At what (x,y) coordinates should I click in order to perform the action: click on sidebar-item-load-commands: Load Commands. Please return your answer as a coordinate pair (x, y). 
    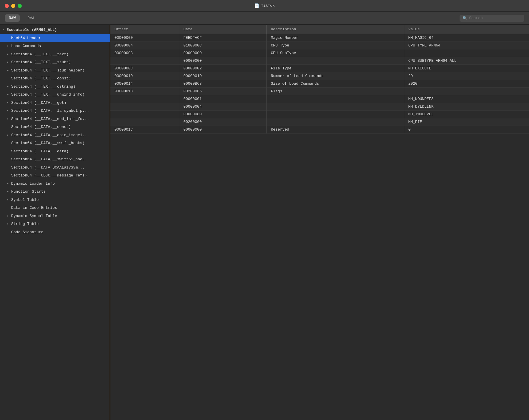
    Looking at the image, I should click on (55, 46).